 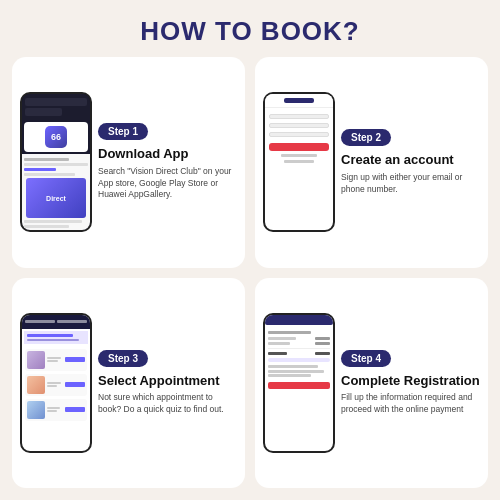 What do you see at coordinates (299, 162) in the screenshot?
I see `phone-mockup-step2` at bounding box center [299, 162].